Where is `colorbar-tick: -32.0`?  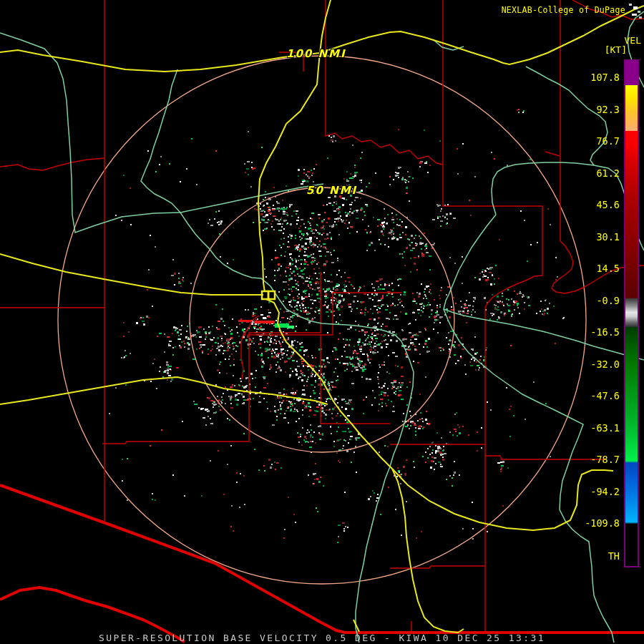 colorbar-tick: -32.0 is located at coordinates (587, 364).